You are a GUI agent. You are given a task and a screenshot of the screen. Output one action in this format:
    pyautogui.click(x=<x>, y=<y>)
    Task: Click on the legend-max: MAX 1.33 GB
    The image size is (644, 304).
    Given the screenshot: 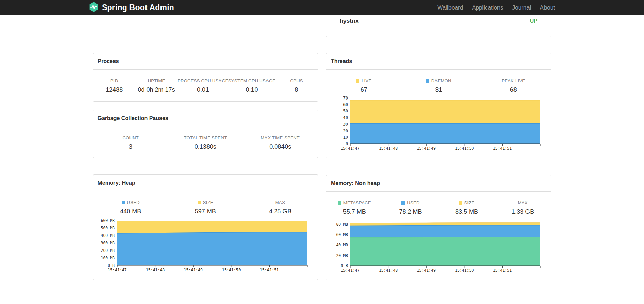 What is the action you would take?
    pyautogui.click(x=523, y=208)
    